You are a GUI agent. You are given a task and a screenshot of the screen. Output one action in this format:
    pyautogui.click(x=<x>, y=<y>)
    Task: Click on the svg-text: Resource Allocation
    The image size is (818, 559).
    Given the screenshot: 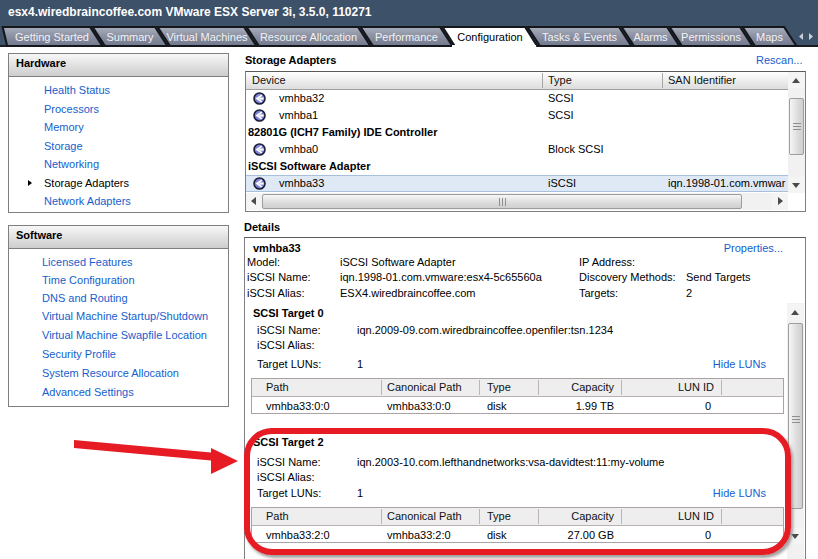 What is the action you would take?
    pyautogui.click(x=308, y=37)
    